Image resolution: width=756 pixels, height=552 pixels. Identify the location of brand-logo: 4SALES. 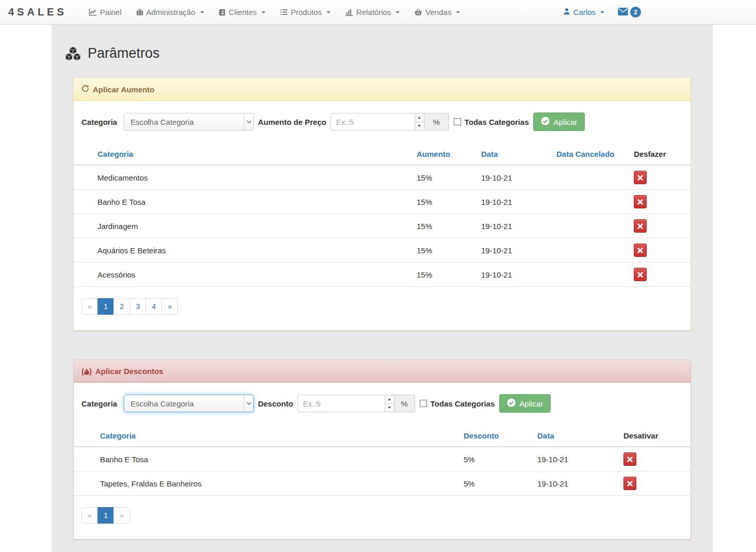
(38, 12).